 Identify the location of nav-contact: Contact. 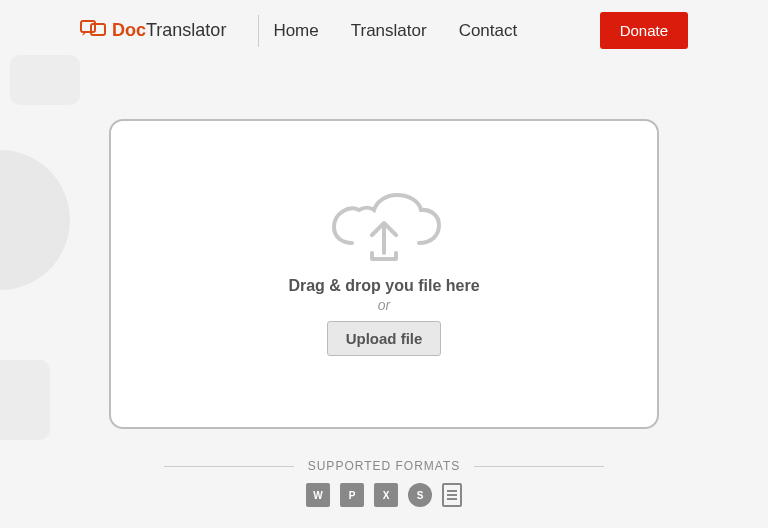
(488, 31).